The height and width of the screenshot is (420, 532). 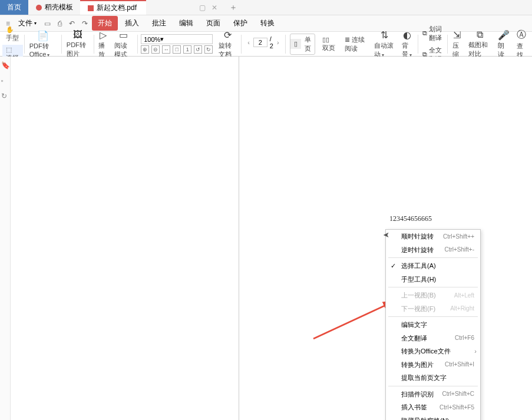 I want to click on ctx-edit-text: 编辑文字, so click(x=433, y=325).